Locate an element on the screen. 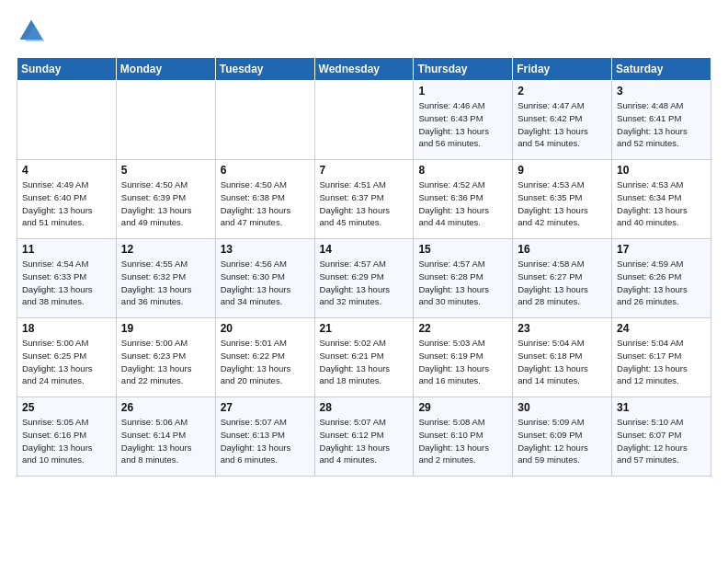 The width and height of the screenshot is (728, 563). day-number: 27 is located at coordinates (265, 408).